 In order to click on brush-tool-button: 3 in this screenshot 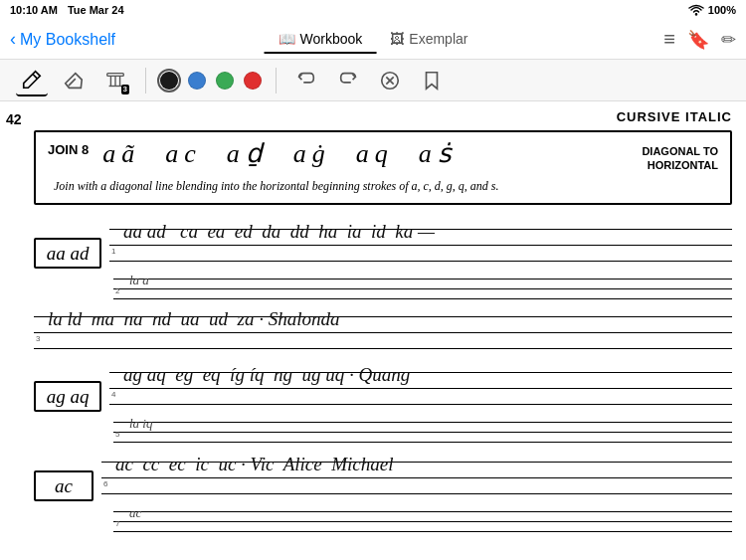, I will do `click(115, 81)`.